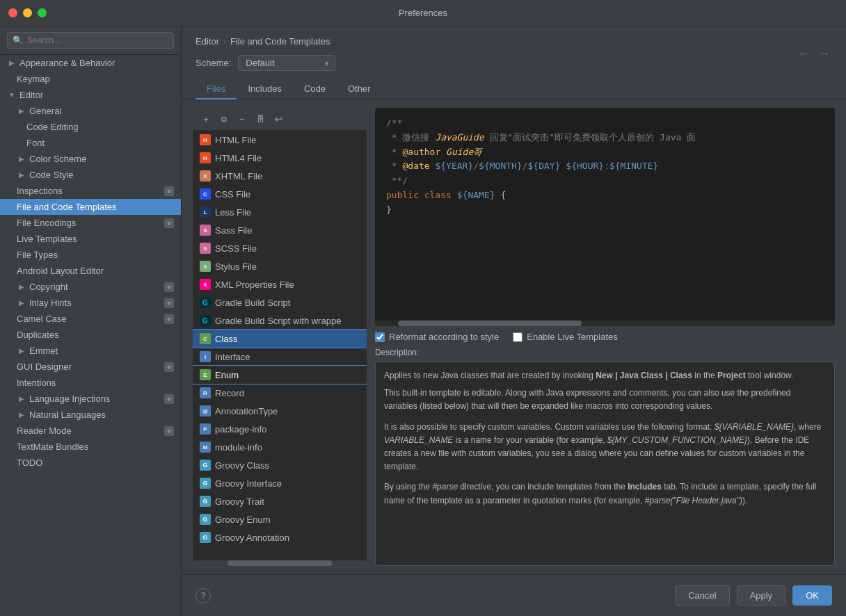  Describe the element at coordinates (280, 212) in the screenshot. I see `list-item: L Less File` at that location.